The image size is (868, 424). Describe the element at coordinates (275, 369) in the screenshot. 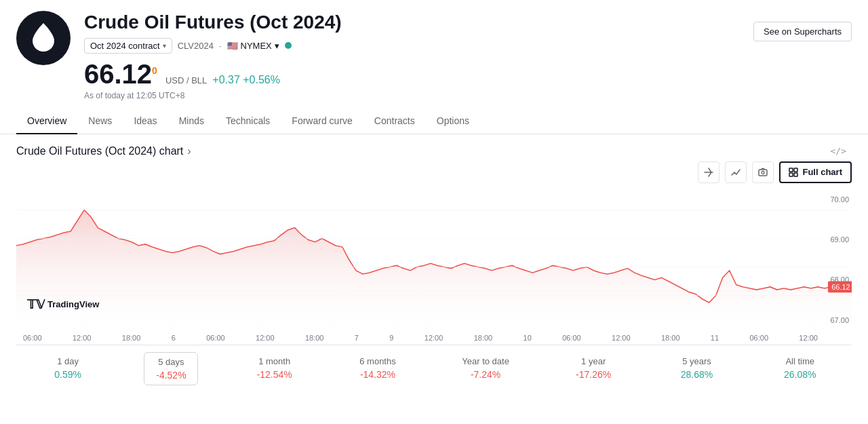

I see `period-1month: 1 month -12.54%` at that location.